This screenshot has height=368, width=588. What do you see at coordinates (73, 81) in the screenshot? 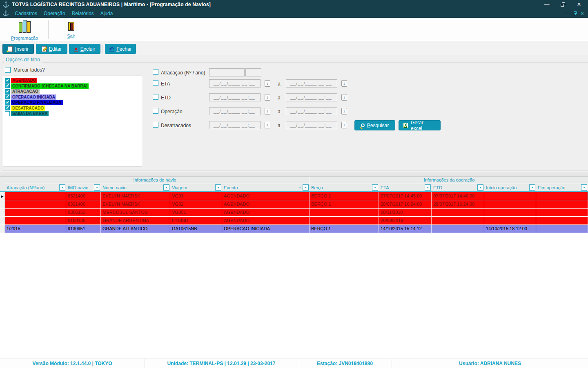
I see `status-filter-item: AGENDADO` at bounding box center [73, 81].